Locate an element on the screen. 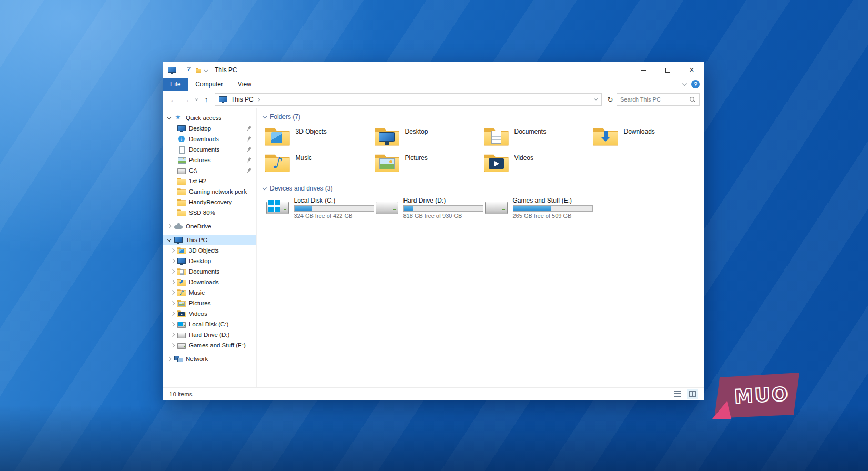  maximize-button is located at coordinates (668, 70).